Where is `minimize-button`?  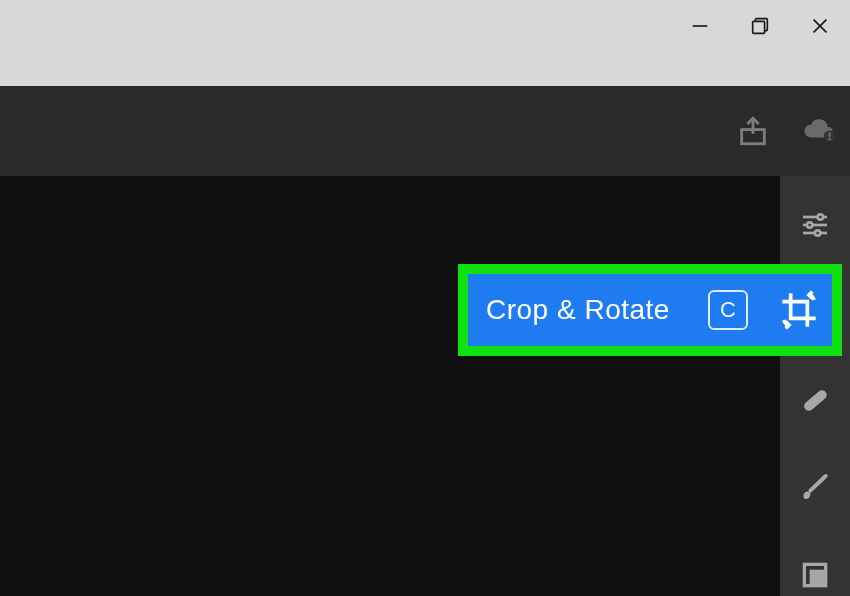
minimize-button is located at coordinates (700, 26).